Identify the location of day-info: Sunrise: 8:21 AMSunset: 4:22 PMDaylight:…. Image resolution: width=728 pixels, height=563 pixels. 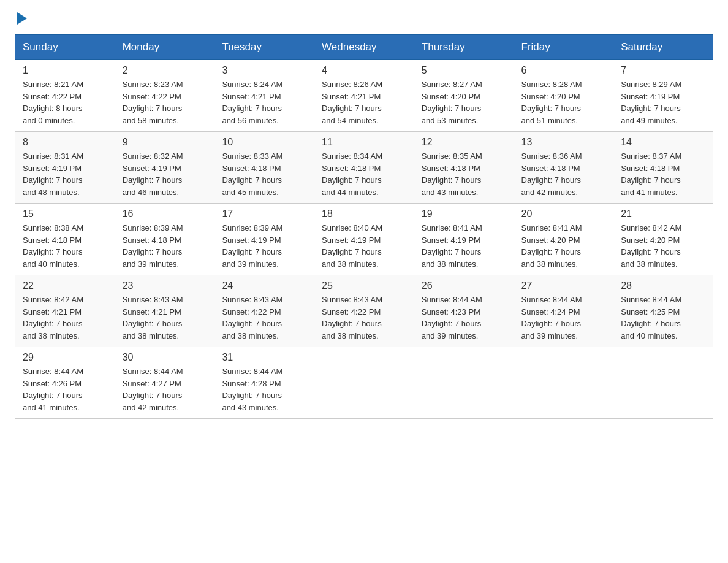
(65, 102).